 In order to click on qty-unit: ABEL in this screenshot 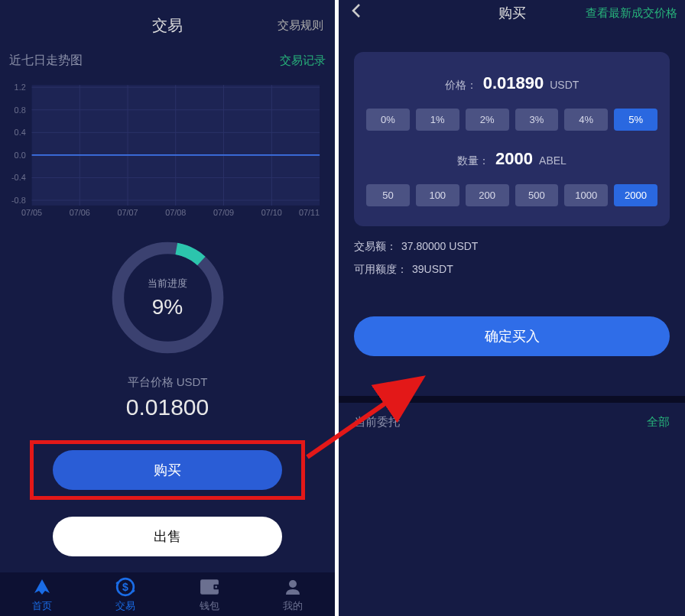, I will do `click(553, 160)`.